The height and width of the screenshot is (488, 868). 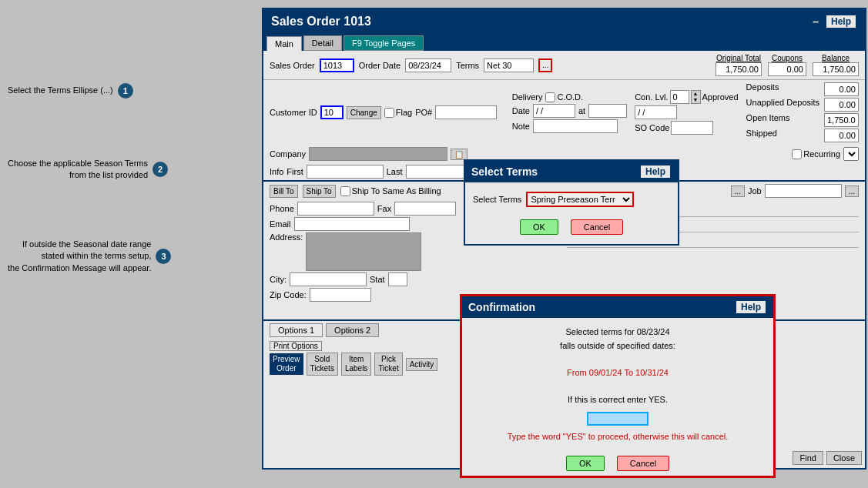 I want to click on customer-id-input, so click(x=332, y=112).